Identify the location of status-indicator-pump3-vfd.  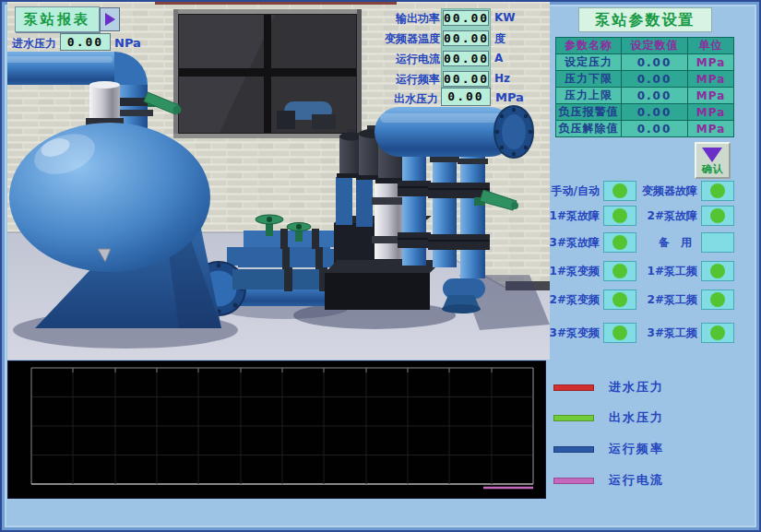
(620, 333).